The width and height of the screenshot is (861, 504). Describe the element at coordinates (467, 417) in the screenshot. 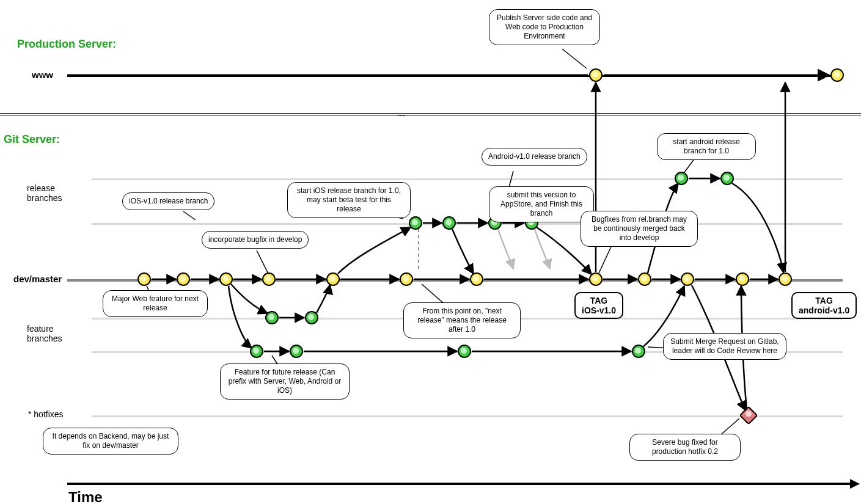

I see `lane-band-hotfix` at that location.